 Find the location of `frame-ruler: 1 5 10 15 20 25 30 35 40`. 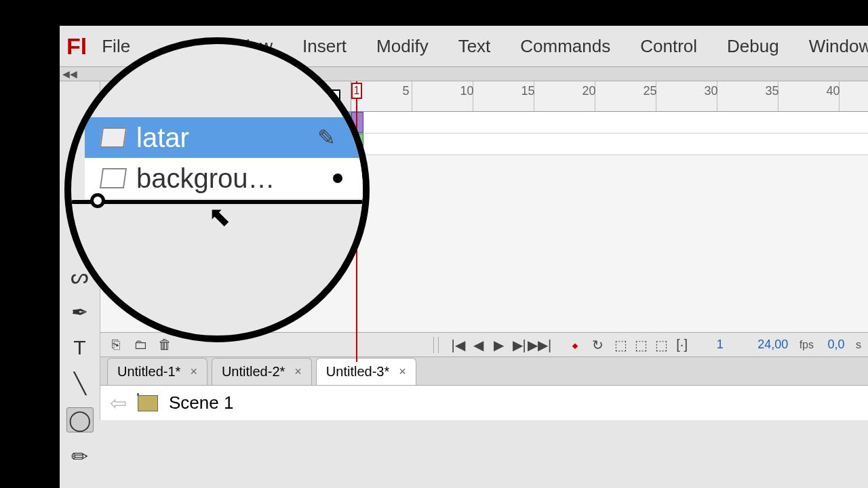

frame-ruler: 1 5 10 15 20 25 30 35 40 is located at coordinates (610, 96).